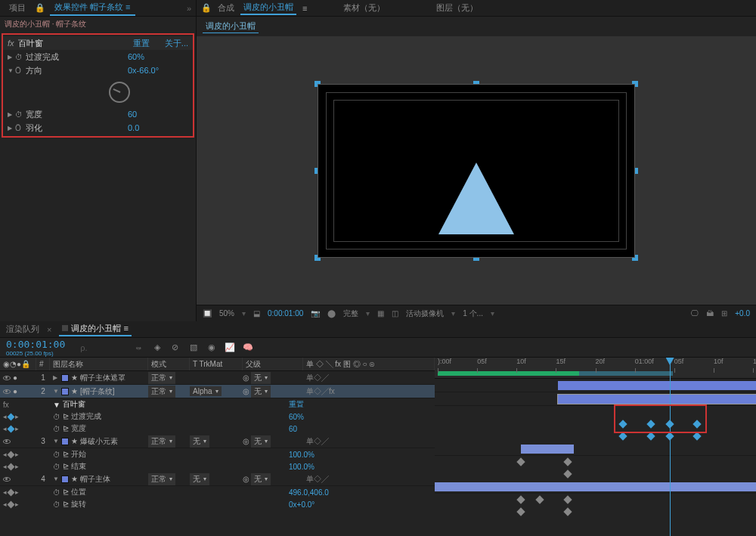 This screenshot has width=756, height=536. Describe the element at coordinates (294, 417) in the screenshot. I see `property-value: 60%` at that location.